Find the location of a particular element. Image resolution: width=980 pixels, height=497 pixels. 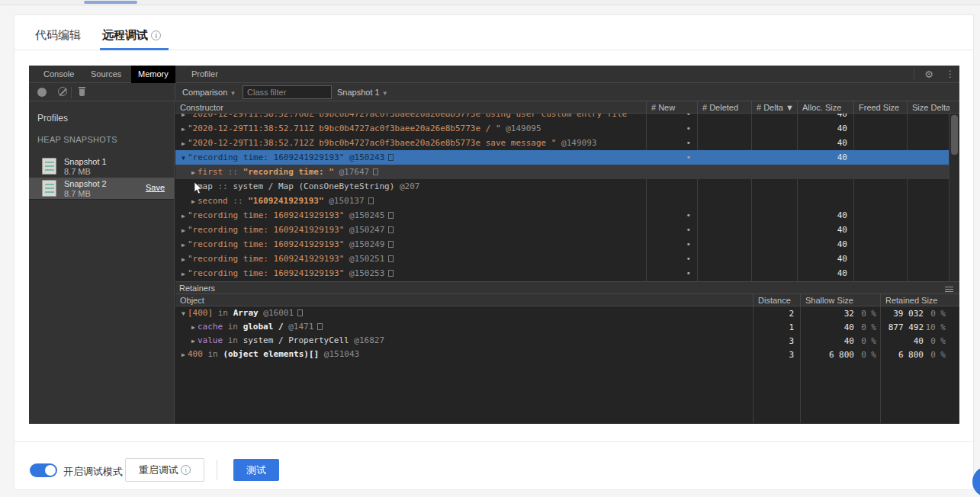

snapshot-item: Snapshot 18.7 MB is located at coordinates (101, 166).